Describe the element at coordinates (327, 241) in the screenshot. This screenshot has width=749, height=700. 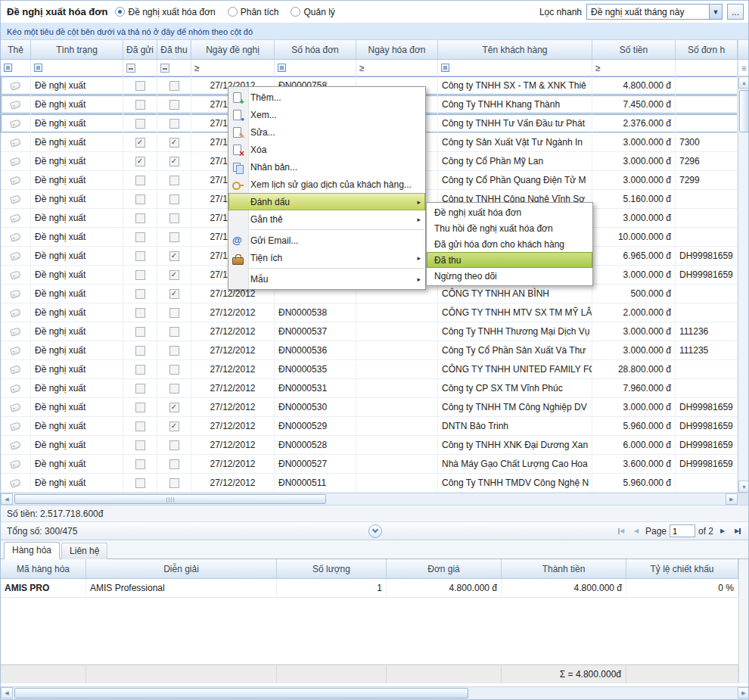
I see `menu-item-send-email: Gửi Email...` at that location.